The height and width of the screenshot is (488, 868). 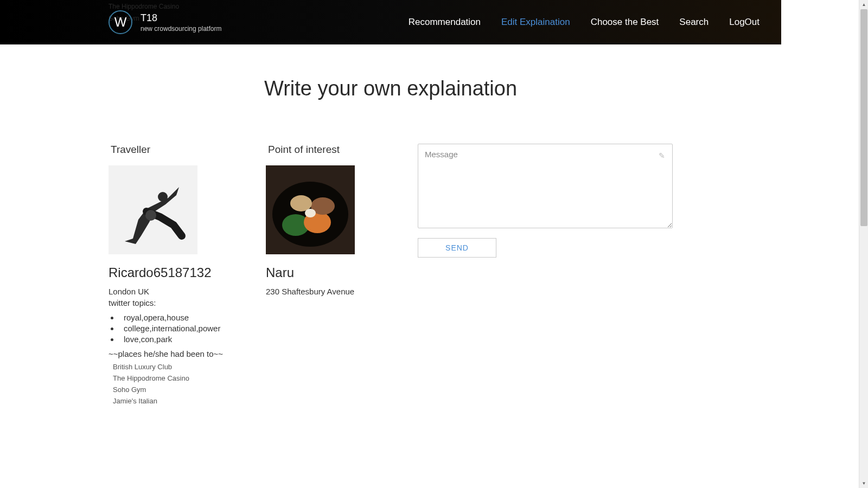 I want to click on brand-title: T18, so click(x=181, y=18).